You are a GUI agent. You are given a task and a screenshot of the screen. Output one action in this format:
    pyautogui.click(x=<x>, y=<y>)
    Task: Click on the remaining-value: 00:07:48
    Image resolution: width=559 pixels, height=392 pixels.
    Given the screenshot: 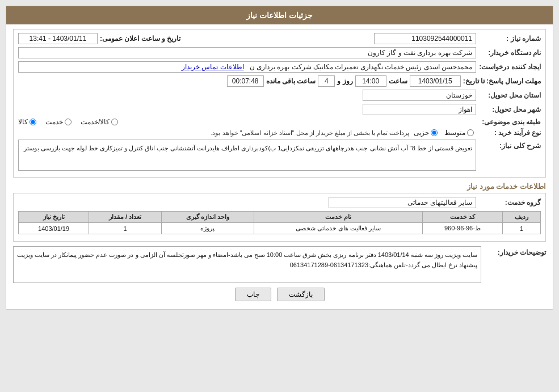 What is the action you would take?
    pyautogui.click(x=245, y=81)
    